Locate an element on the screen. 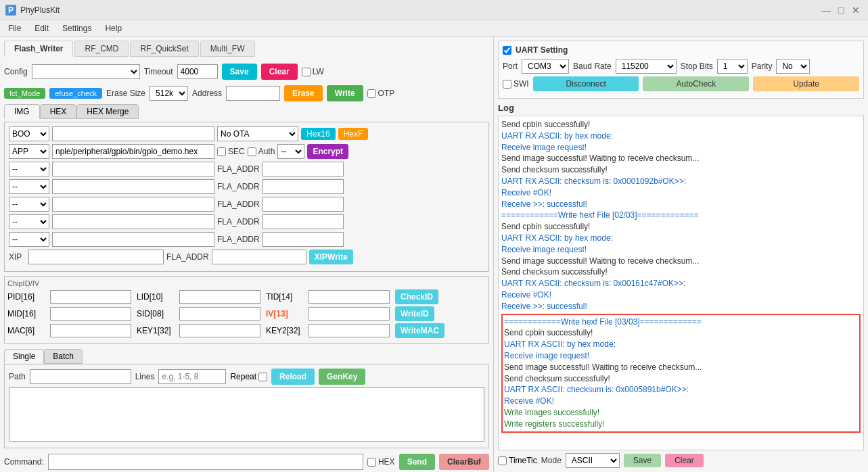 The height and width of the screenshot is (472, 868). auth-checkbox is located at coordinates (252, 151).